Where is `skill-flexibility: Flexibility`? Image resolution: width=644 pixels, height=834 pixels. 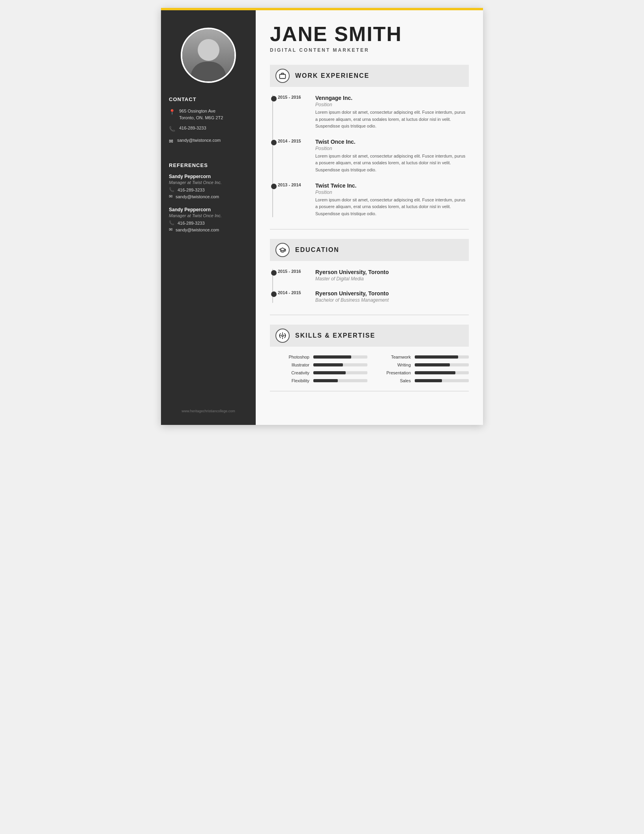 skill-flexibility: Flexibility is located at coordinates (323, 381).